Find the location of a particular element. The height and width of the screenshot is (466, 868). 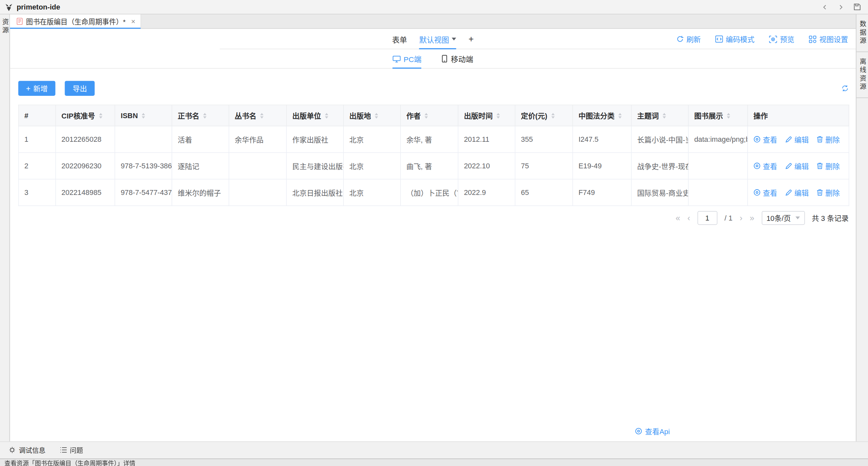

column-header-10: 中图法分类 is located at coordinates (602, 115).